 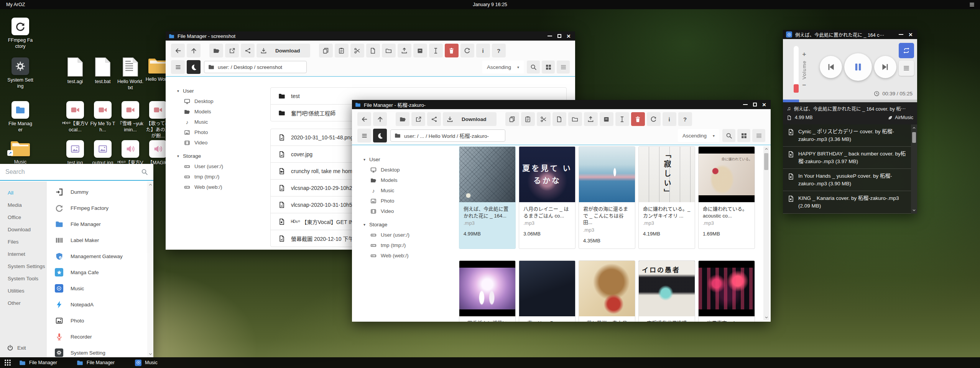 What do you see at coordinates (547, 198) in the screenshot?
I see `file-tile: 夏を見て いるかな 八月のレイニー _ はるまきごはん co....mp33.0…` at bounding box center [547, 198].